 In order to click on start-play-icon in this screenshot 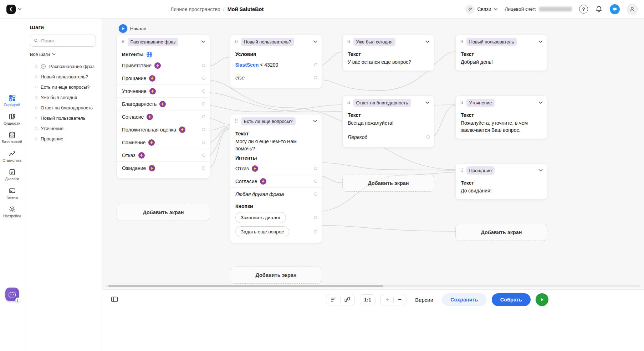, I will do `click(123, 29)`.